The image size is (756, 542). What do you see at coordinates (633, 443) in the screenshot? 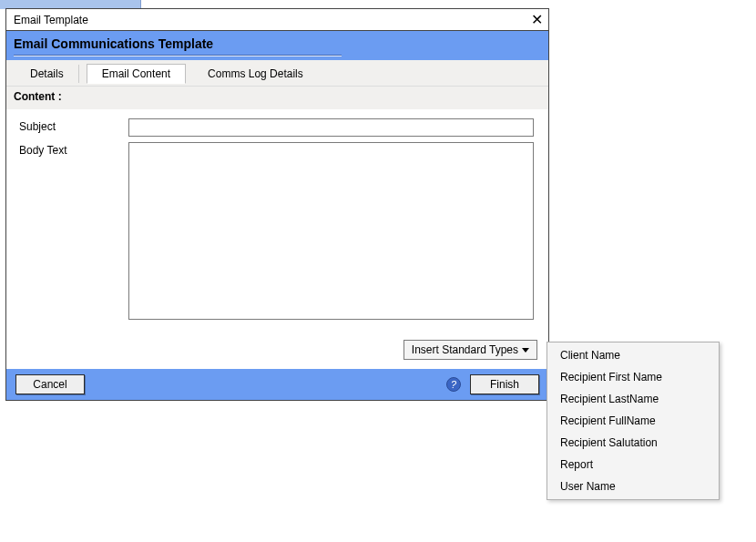
I see `menu-item-recipient-salutation: Recipient Salutation` at bounding box center [633, 443].